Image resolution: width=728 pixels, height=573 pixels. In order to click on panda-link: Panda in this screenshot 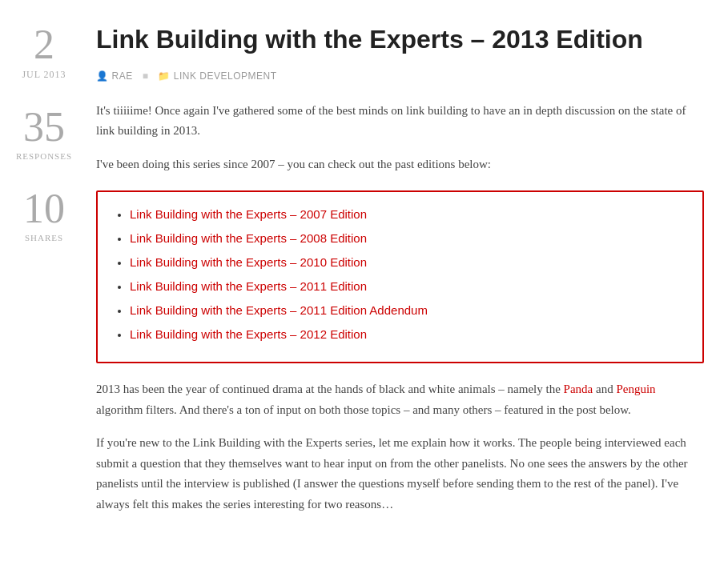, I will do `click(578, 389)`.